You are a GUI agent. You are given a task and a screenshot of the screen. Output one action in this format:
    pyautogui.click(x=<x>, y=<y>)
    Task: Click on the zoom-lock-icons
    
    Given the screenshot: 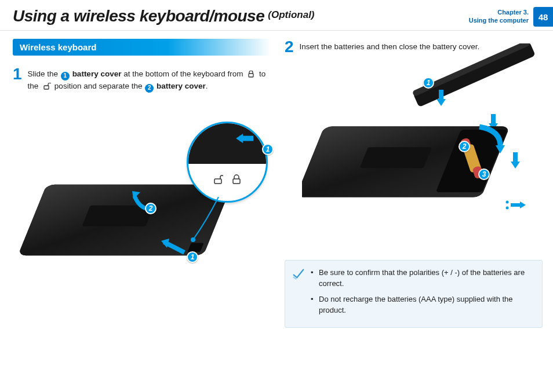 What is the action you would take?
    pyautogui.click(x=227, y=179)
    